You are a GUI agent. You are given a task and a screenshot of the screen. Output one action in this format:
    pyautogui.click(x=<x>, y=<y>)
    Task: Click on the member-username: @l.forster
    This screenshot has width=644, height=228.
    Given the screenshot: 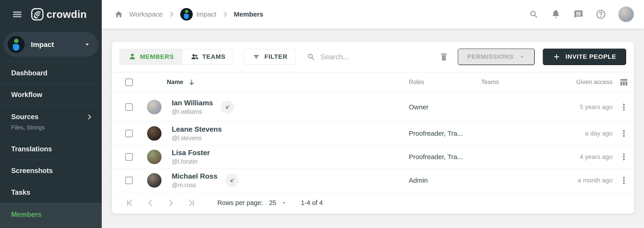 What is the action you would take?
    pyautogui.click(x=191, y=162)
    